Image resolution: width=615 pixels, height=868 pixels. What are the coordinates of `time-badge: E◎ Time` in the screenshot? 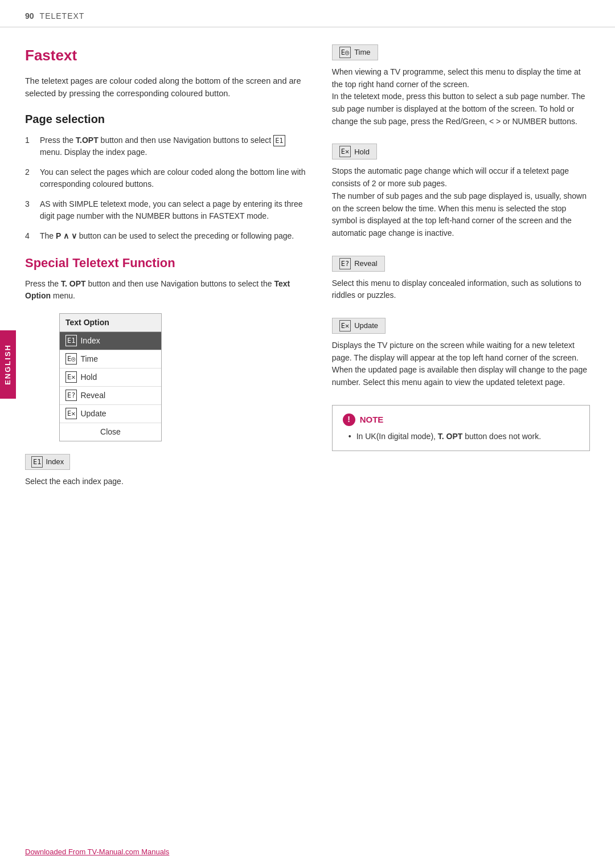 It's located at (355, 52).